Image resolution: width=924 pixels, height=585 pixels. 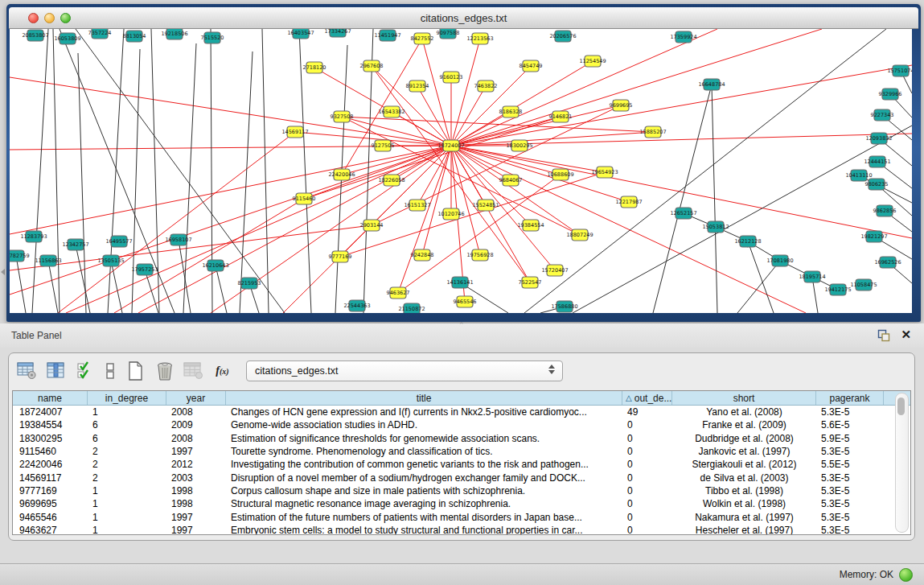 I want to click on zoom-window-button, so click(x=66, y=18).